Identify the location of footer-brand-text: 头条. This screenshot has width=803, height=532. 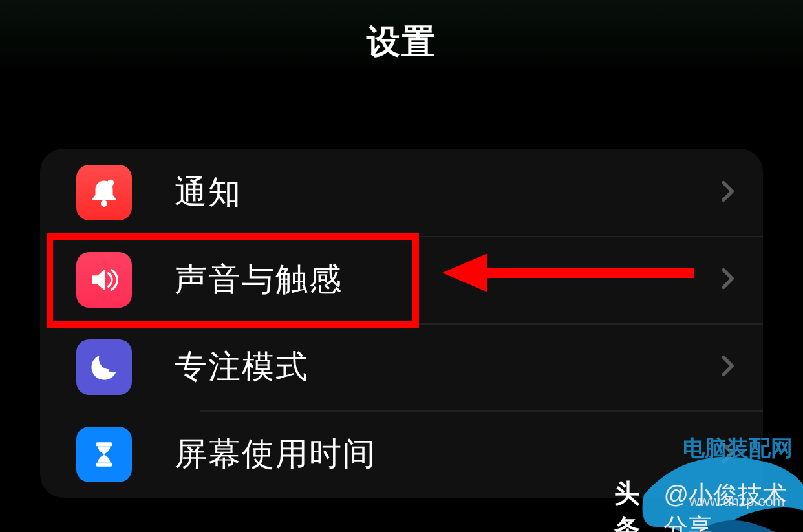
(637, 504).